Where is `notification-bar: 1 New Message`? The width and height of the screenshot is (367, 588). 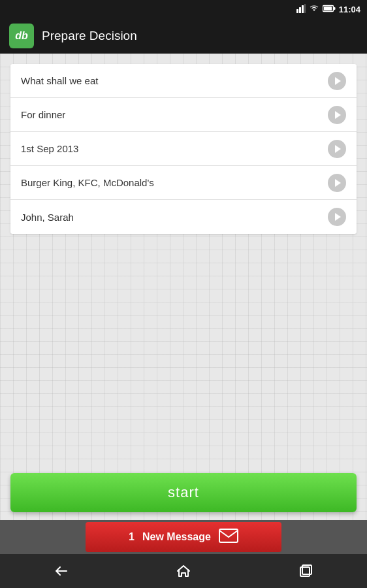 notification-bar: 1 New Message is located at coordinates (184, 537).